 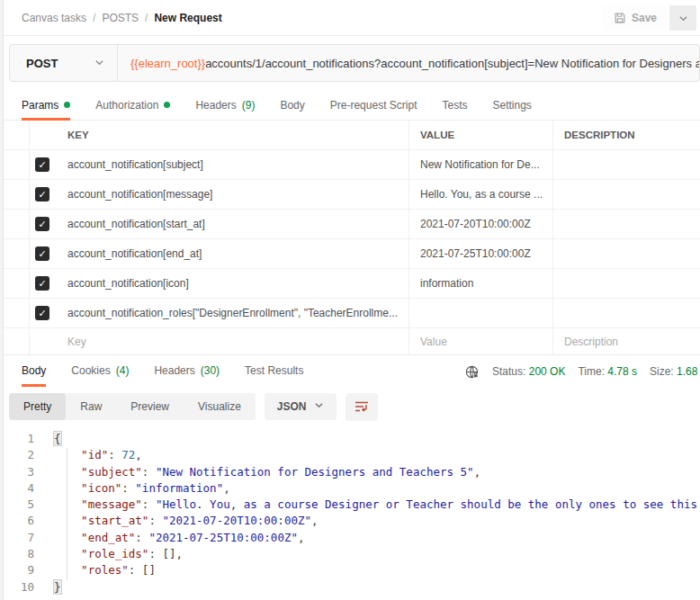 I want to click on code-token: ,, so click(x=139, y=455).